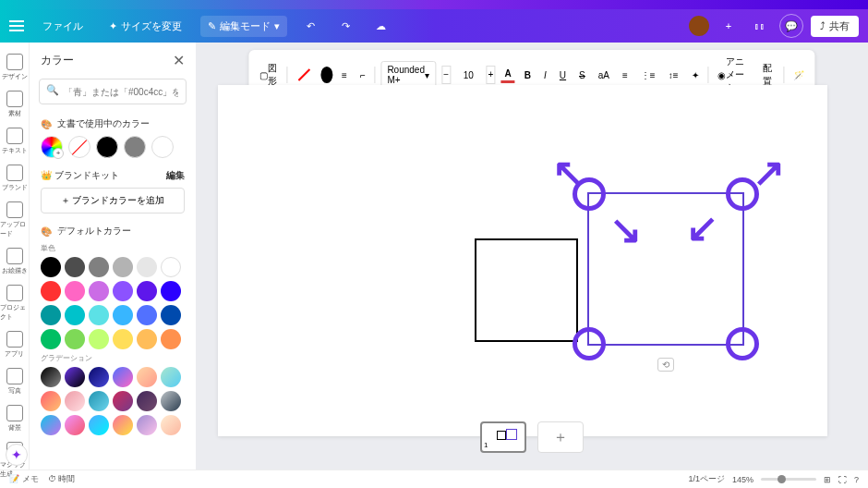  Describe the element at coordinates (15, 262) in the screenshot. I see `rail-item: お絵描き` at that location.